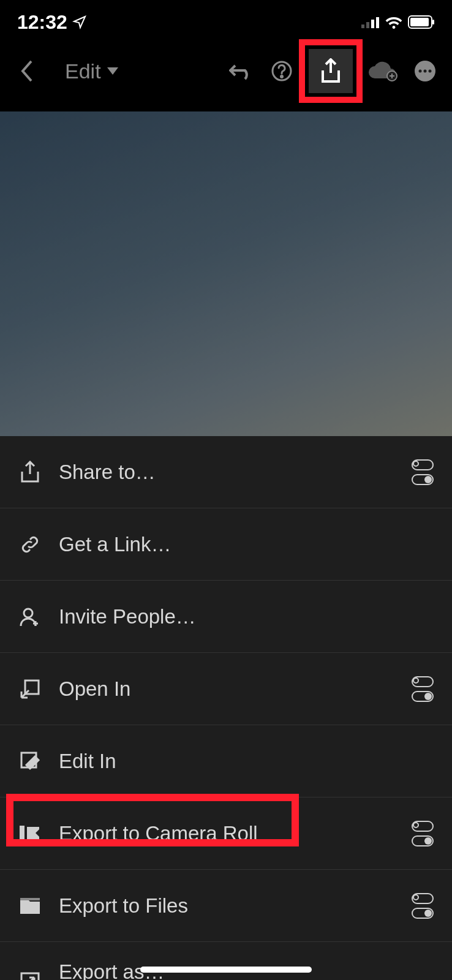 The height and width of the screenshot is (980, 452). What do you see at coordinates (30, 689) in the screenshot?
I see `open-in-icon` at bounding box center [30, 689].